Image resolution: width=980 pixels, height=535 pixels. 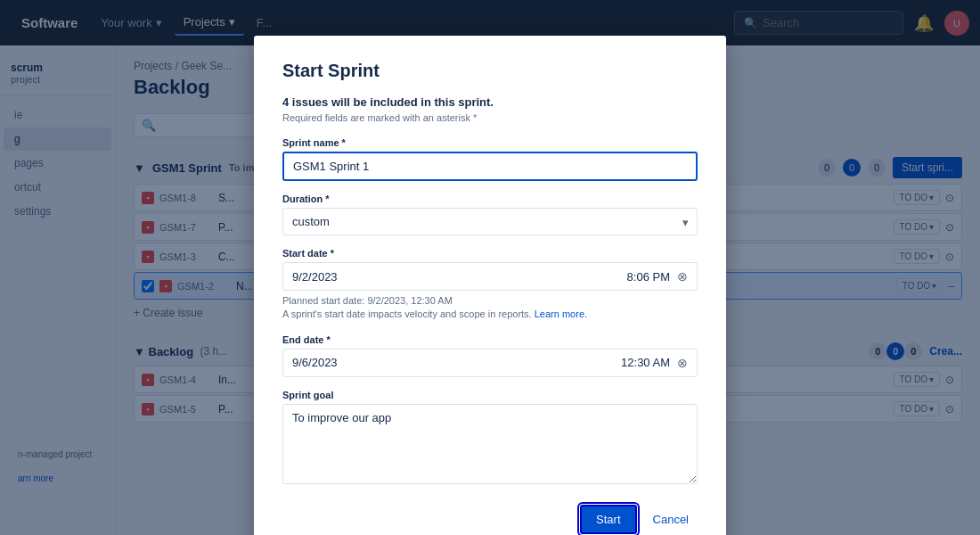 I want to click on planned-date-note: Planned start date: 9/2/2023, 12:30 AM A…, so click(x=490, y=309).